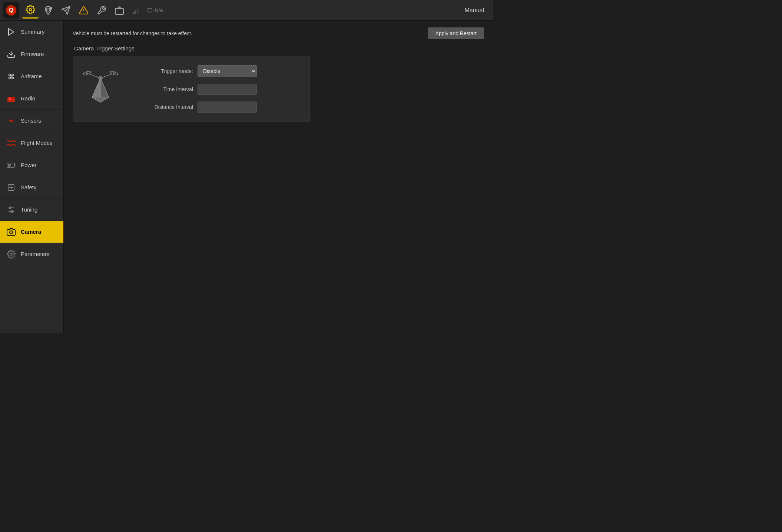 This screenshot has height=532, width=782. What do you see at coordinates (84, 10) in the screenshot?
I see `warning-nav-icon` at bounding box center [84, 10].